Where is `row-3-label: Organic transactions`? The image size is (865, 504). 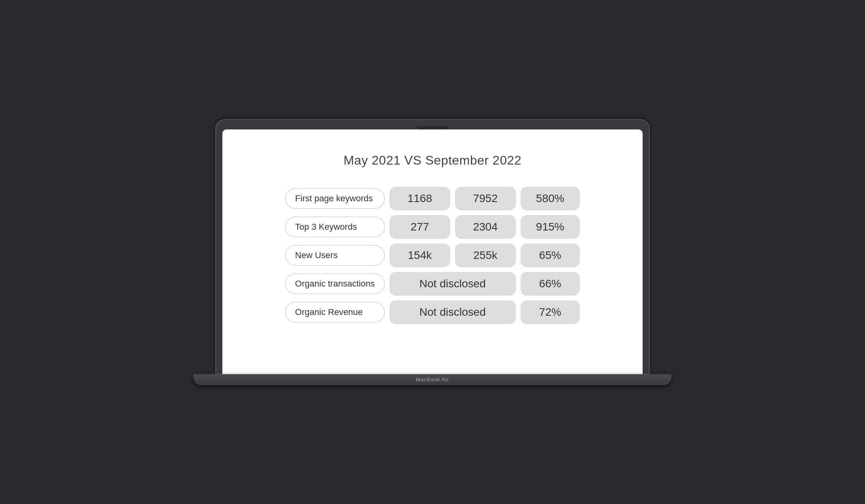
row-3-label: Organic transactions is located at coordinates (335, 284).